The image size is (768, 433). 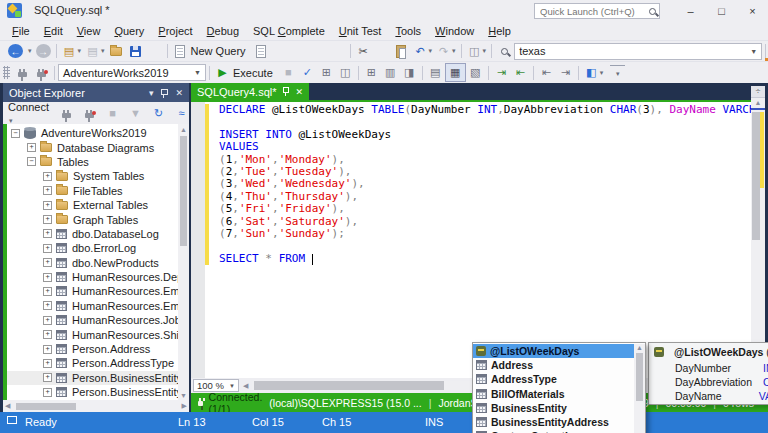 What do you see at coordinates (16, 52) in the screenshot?
I see `navigate-backward-button: ←` at bounding box center [16, 52].